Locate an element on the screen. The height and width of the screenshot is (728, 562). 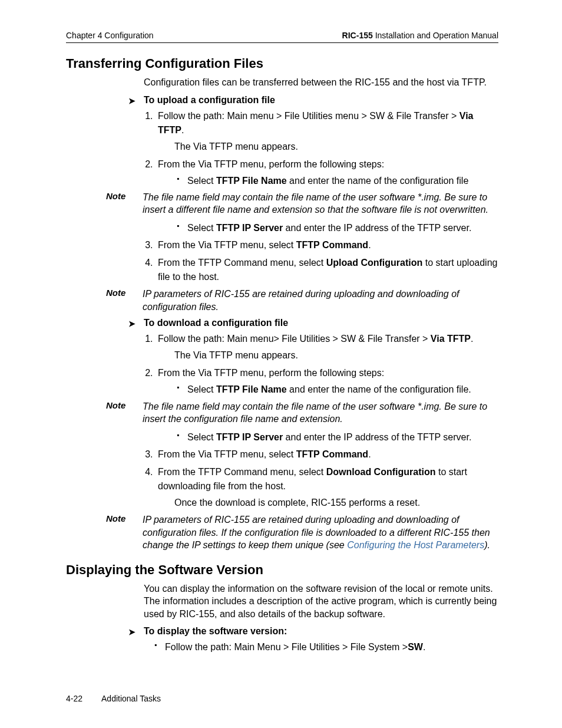
procedure-download-cont: Select TFTP IP Server and enter the IP a… is located at coordinates (313, 470).